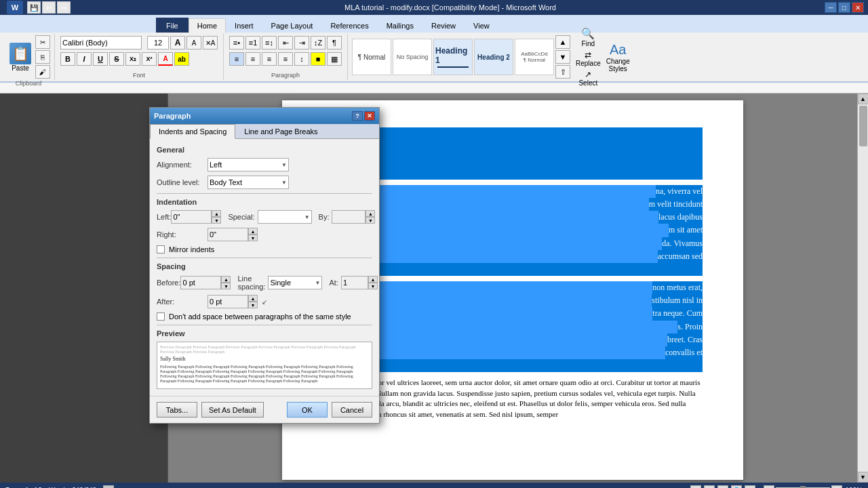 The height and width of the screenshot is (488, 868). Describe the element at coordinates (370, 220) in the screenshot. I see `by-down: ▼` at that location.